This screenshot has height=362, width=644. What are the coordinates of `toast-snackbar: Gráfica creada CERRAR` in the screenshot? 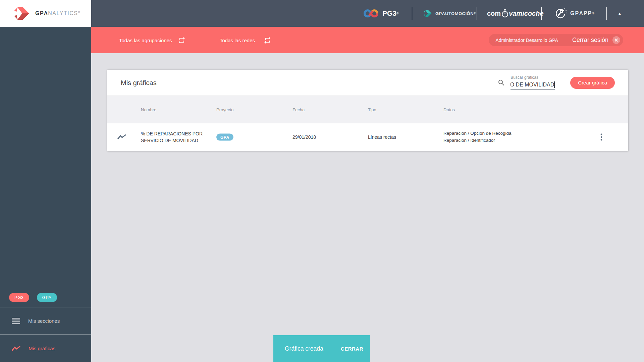 It's located at (322, 349).